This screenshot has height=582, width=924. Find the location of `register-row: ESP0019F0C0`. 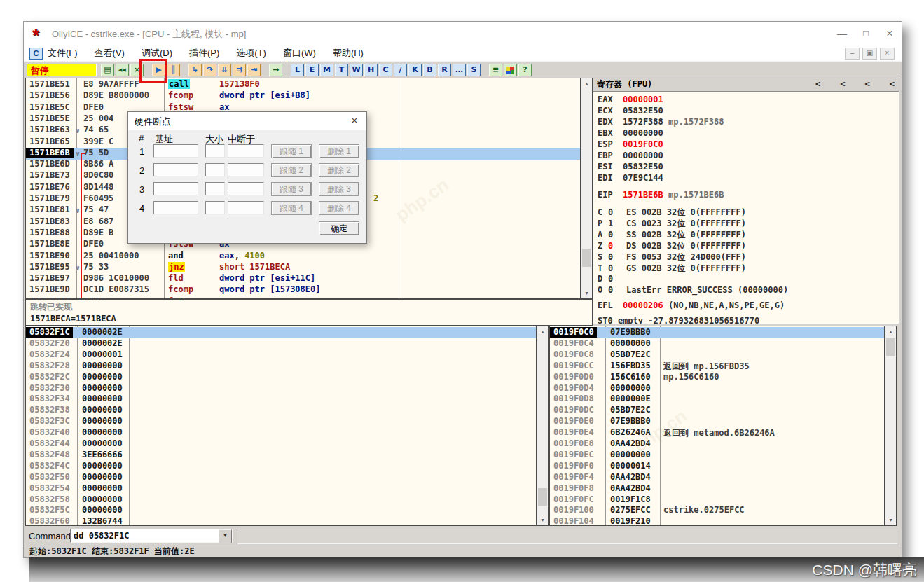

register-row: ESP0019F0C0 is located at coordinates (748, 145).